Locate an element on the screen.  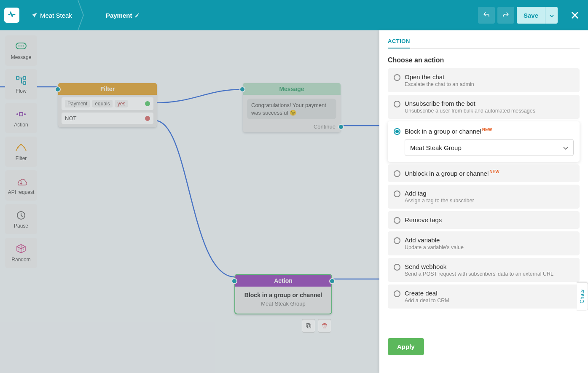
option-label: Block in a group or channelNEW is located at coordinates (489, 131).